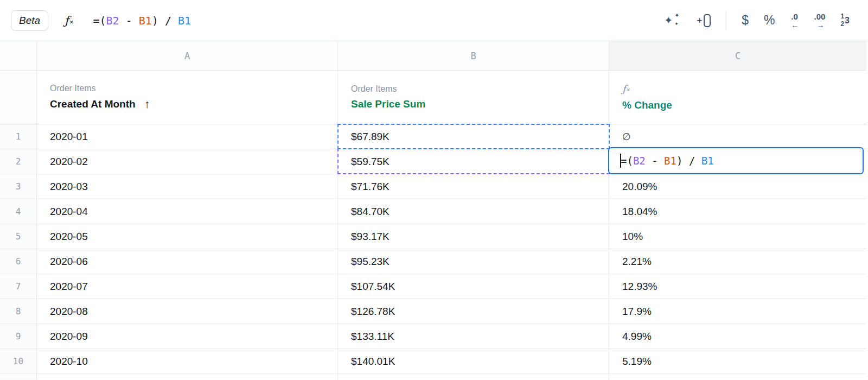 This screenshot has width=868, height=380. I want to click on column-letter-row: A B C, so click(433, 56).